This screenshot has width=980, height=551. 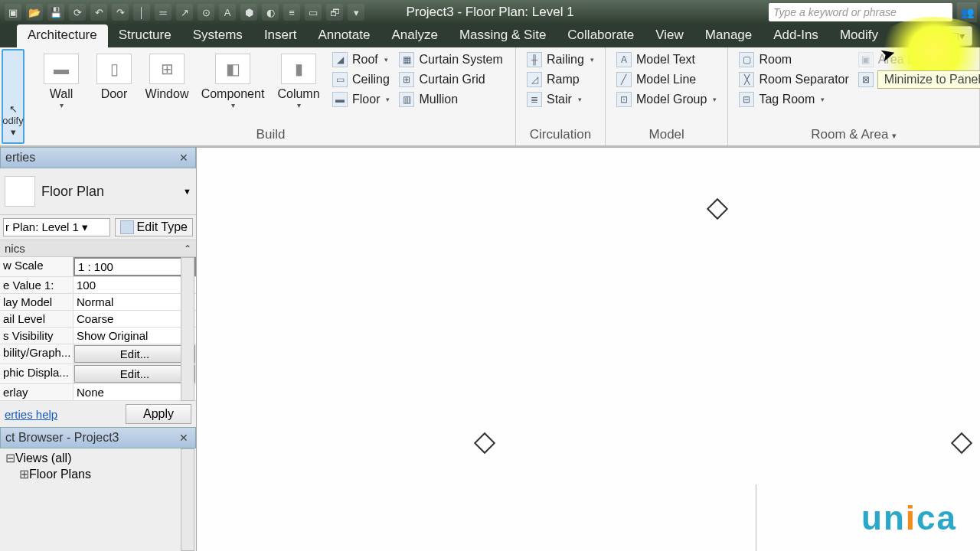 I want to click on floor-button: ▬Floor▾, so click(x=361, y=99).